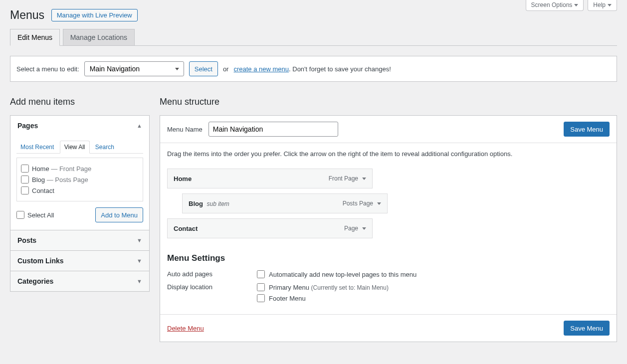  Describe the element at coordinates (261, 274) in the screenshot. I see `auto-add-checkbox` at that location.